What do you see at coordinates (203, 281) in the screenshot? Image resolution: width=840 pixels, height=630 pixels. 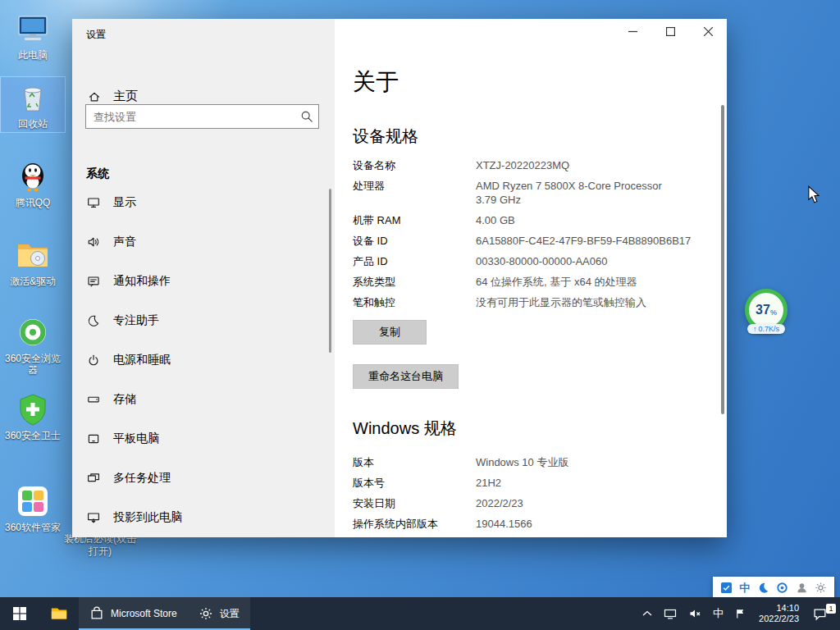 I see `sidebar-item-notifications: 通知和操作` at bounding box center [203, 281].